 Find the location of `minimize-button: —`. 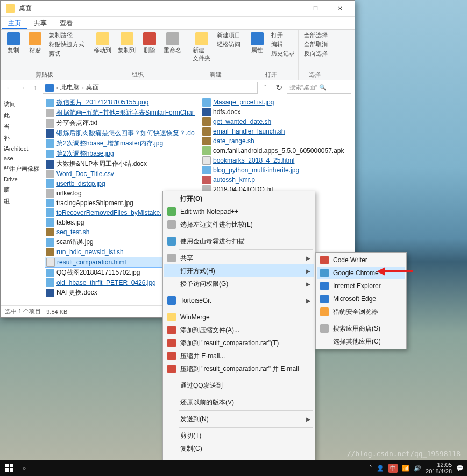

minimize-button: — is located at coordinates (291, 9).